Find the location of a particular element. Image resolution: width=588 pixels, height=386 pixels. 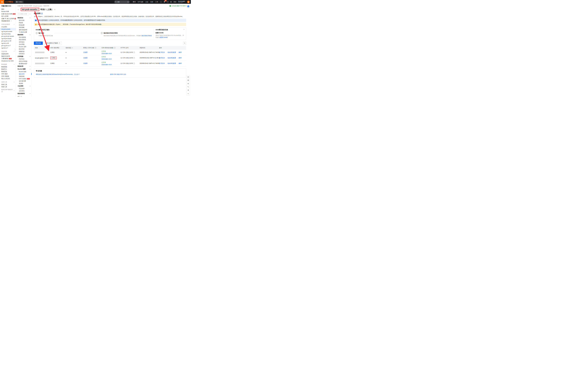

history-path-item: sg-iot-pri-assets is located at coordinates (8, 39).